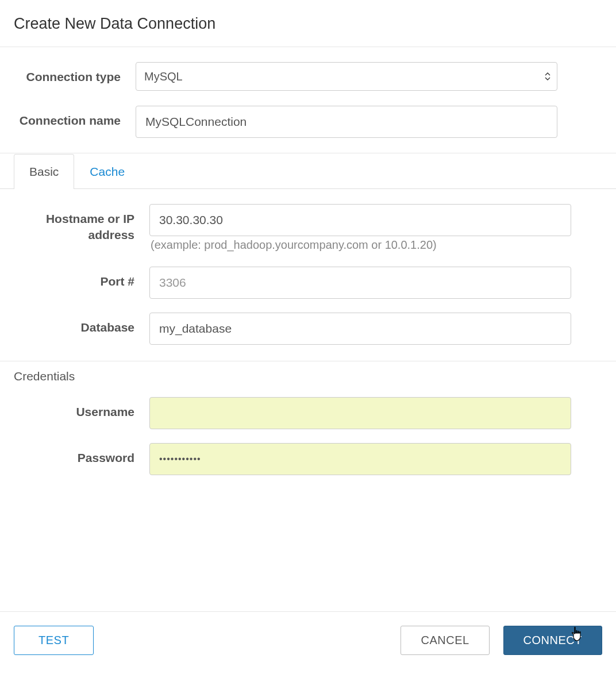  I want to click on username-input, so click(360, 413).